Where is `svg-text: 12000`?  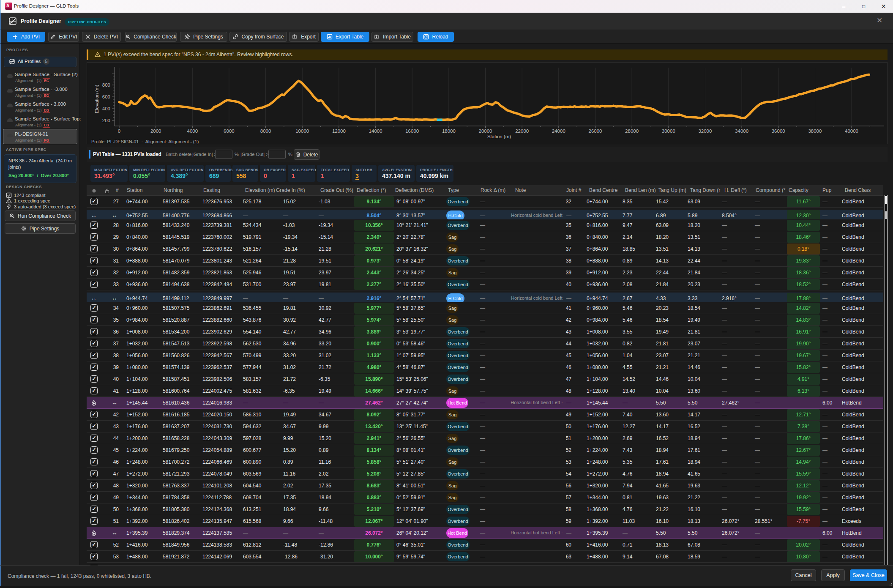 svg-text: 12000 is located at coordinates (339, 131).